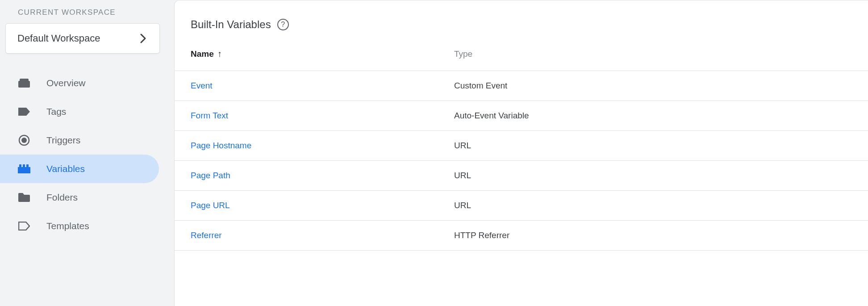 Image resolution: width=868 pixels, height=306 pixels. I want to click on nav-item-label: Templates, so click(68, 226).